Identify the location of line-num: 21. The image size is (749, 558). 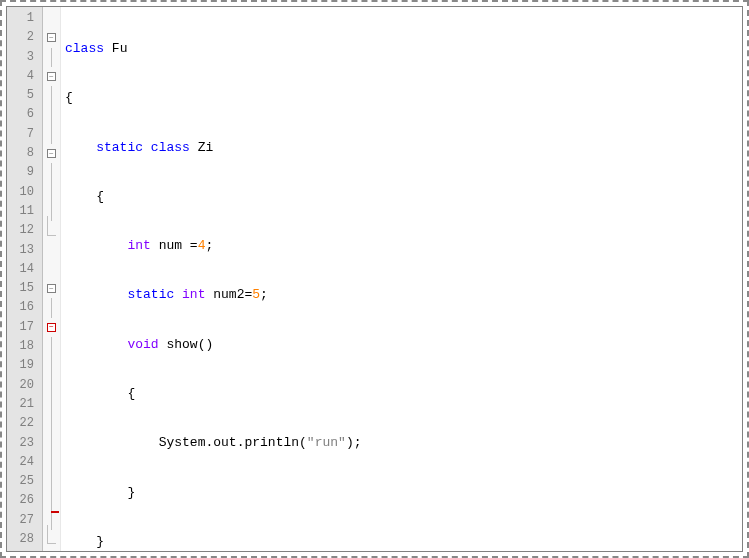
(24, 404).